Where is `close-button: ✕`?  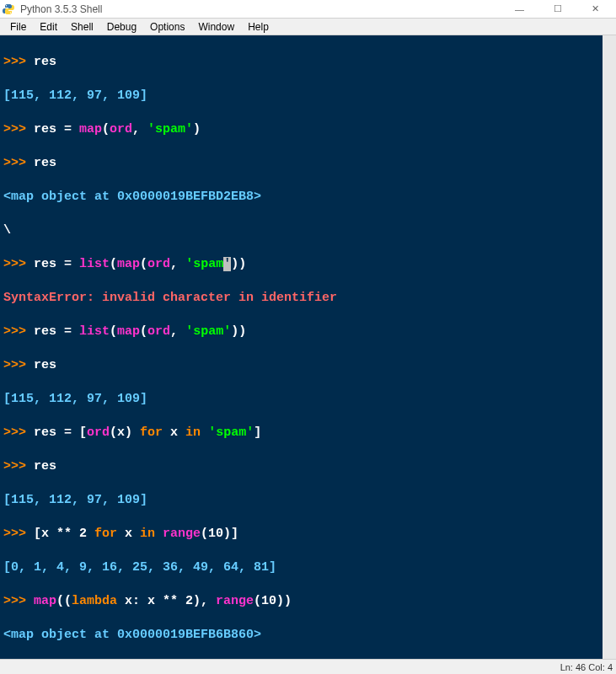 close-button: ✕ is located at coordinates (595, 9).